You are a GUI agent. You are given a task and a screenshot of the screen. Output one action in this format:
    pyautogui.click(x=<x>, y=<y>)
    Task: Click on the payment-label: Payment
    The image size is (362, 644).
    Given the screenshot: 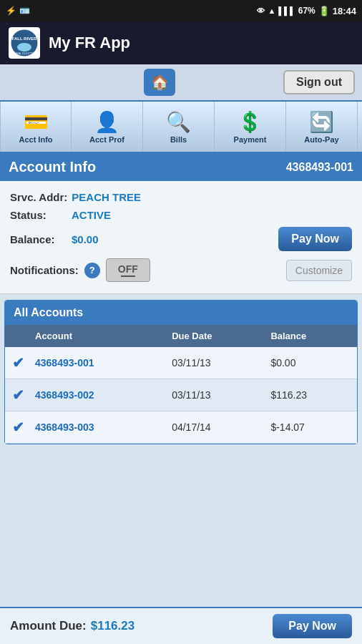 What is the action you would take?
    pyautogui.click(x=250, y=140)
    